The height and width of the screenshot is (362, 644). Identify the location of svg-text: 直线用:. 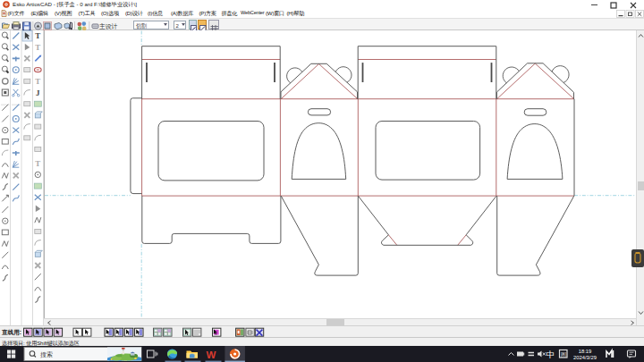
(11, 333).